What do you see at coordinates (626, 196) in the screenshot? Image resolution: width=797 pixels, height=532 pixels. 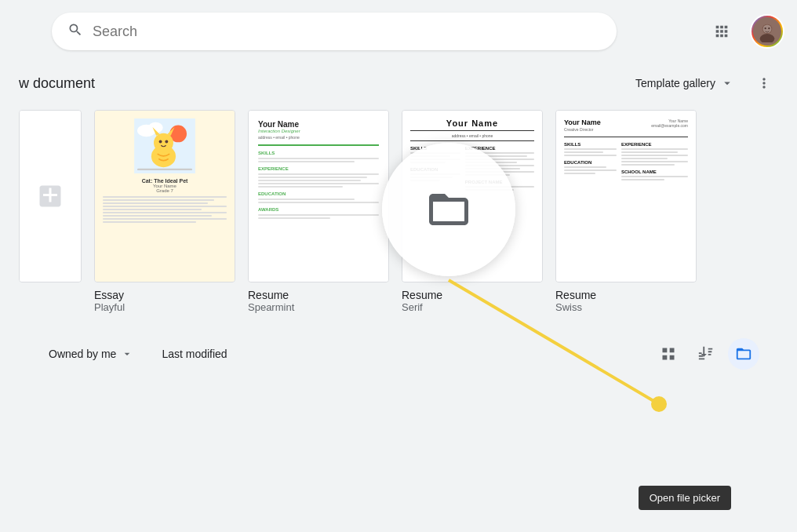 I see `template-thumb-swiss: Your Name Creative Director Your Name em…` at bounding box center [626, 196].